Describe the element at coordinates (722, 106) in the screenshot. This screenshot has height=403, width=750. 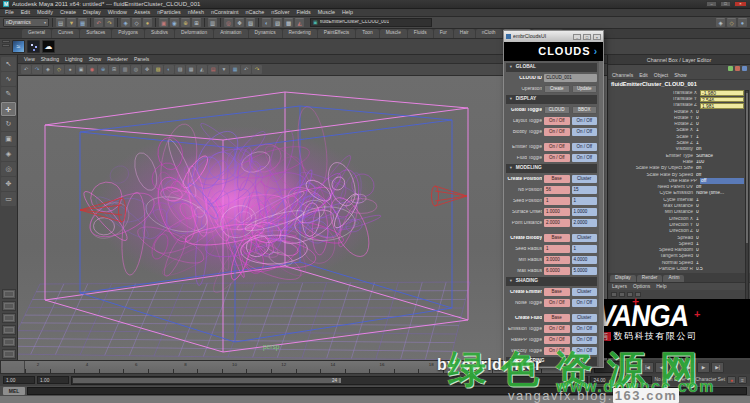
I see `translate-z-value: 1.981` at that location.